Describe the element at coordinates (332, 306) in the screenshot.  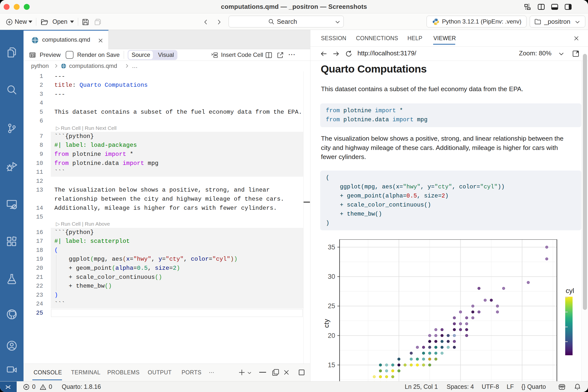
I see `svg-text: 25` at that location.